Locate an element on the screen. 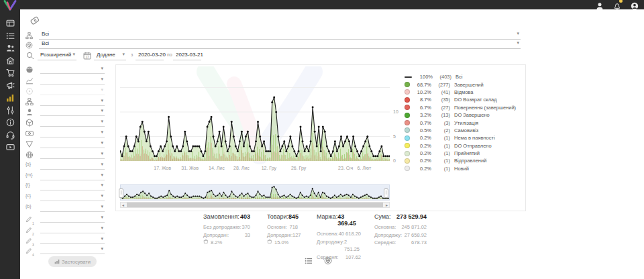  search-mode-select: Розширений ▾ is located at coordinates (57, 55).